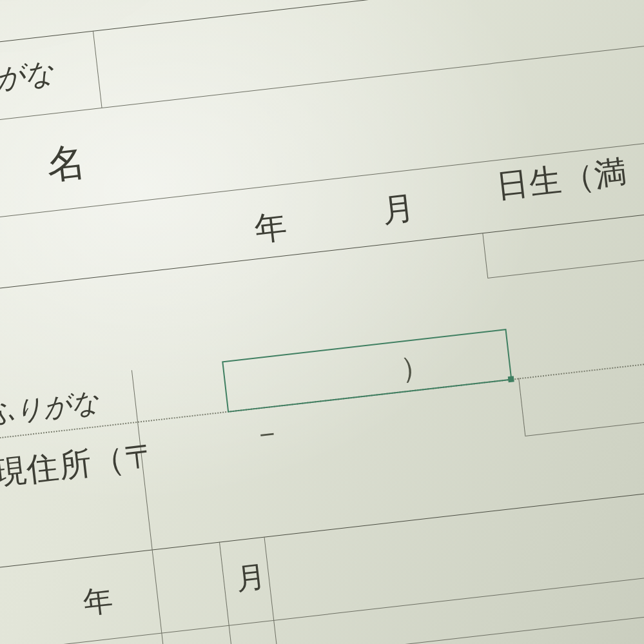 The image size is (644, 644). I want to click on birth-day-suffix: 日生（満, so click(562, 180).